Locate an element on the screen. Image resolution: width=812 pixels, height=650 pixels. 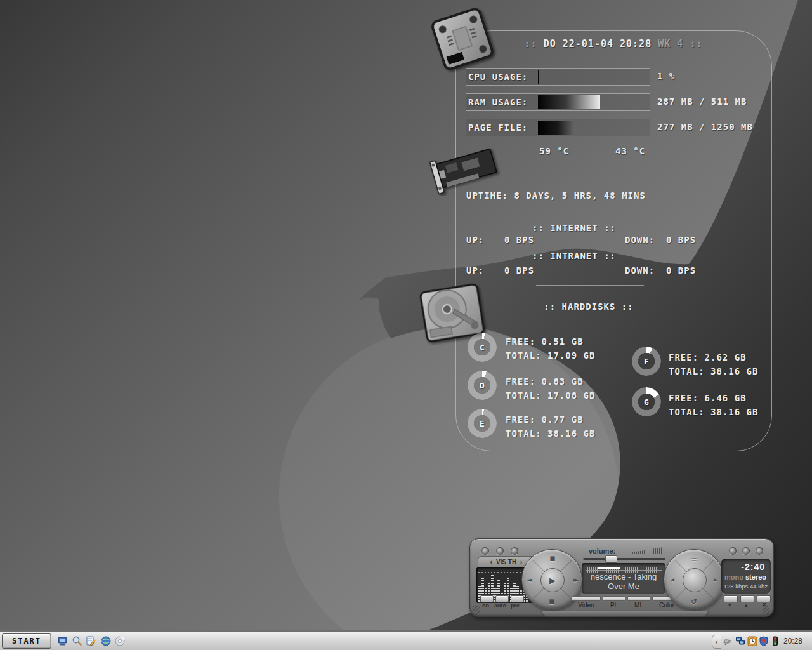
tab-label: Color is located at coordinates (667, 606).